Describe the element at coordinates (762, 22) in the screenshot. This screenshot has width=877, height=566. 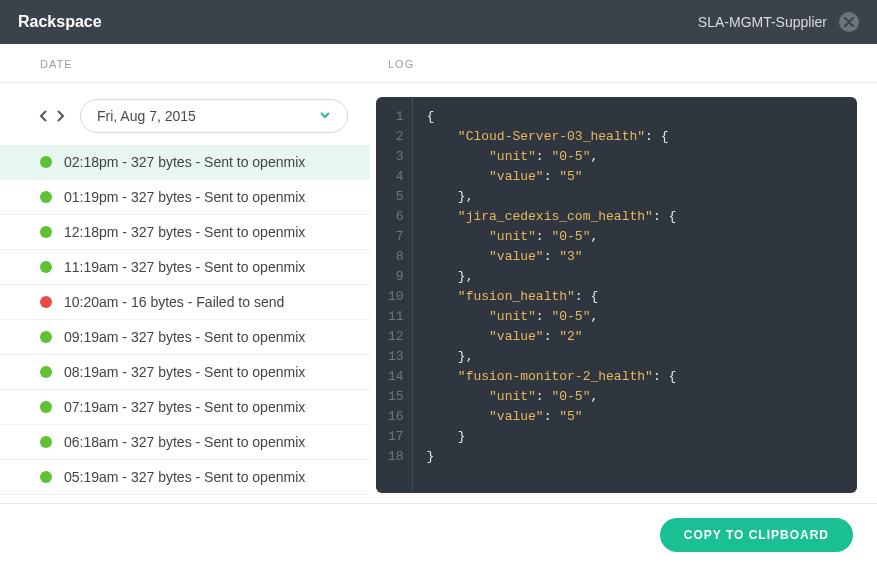
I see `header-subtitle: SLA-MGMT-Supplier` at that location.